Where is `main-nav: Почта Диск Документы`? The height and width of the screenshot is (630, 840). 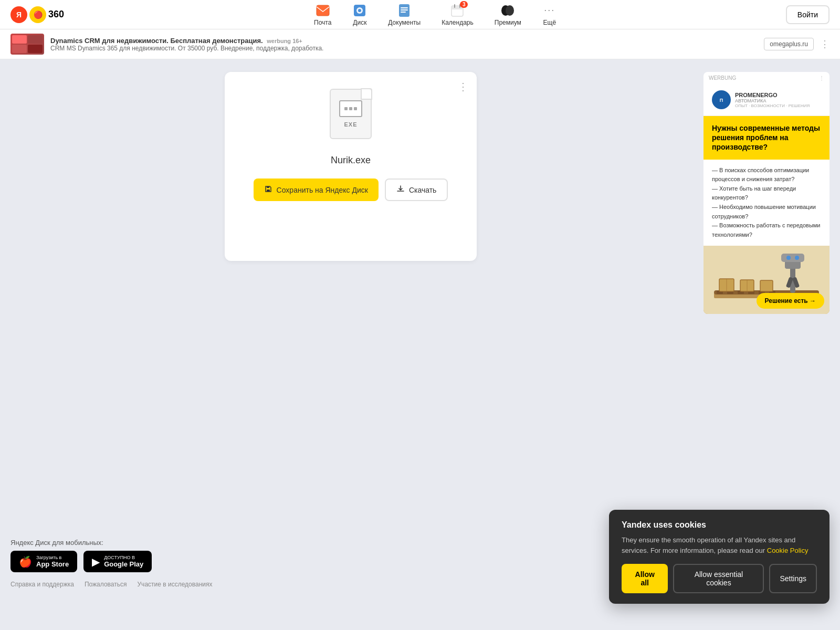 main-nav: Почта Диск Документы is located at coordinates (436, 15).